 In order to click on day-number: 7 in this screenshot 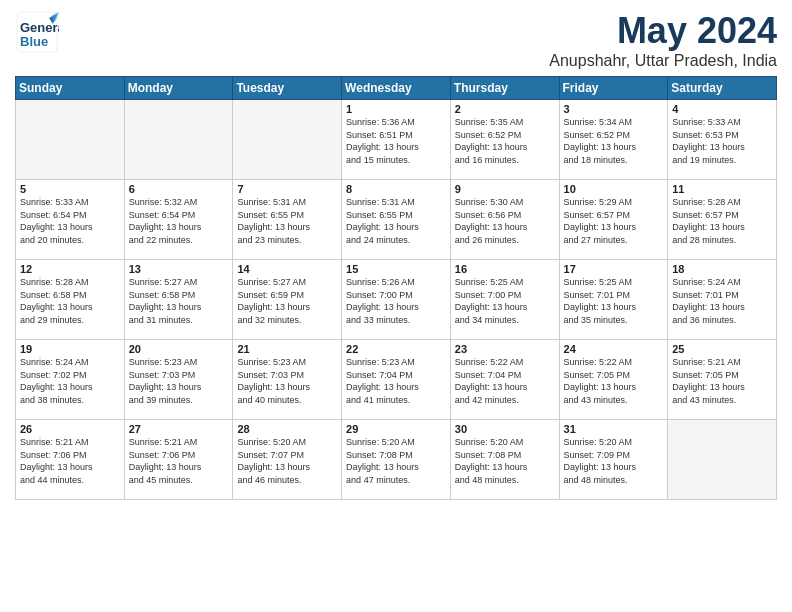, I will do `click(287, 189)`.